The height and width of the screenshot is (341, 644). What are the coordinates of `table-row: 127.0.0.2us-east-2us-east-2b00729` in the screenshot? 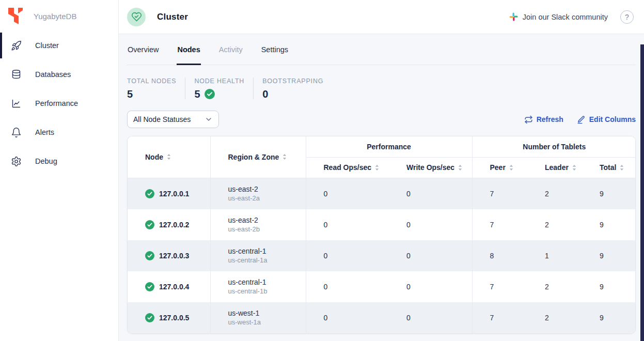 It's located at (382, 225).